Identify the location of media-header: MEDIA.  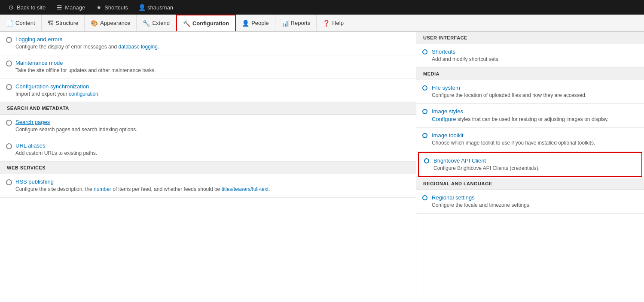
(530, 74).